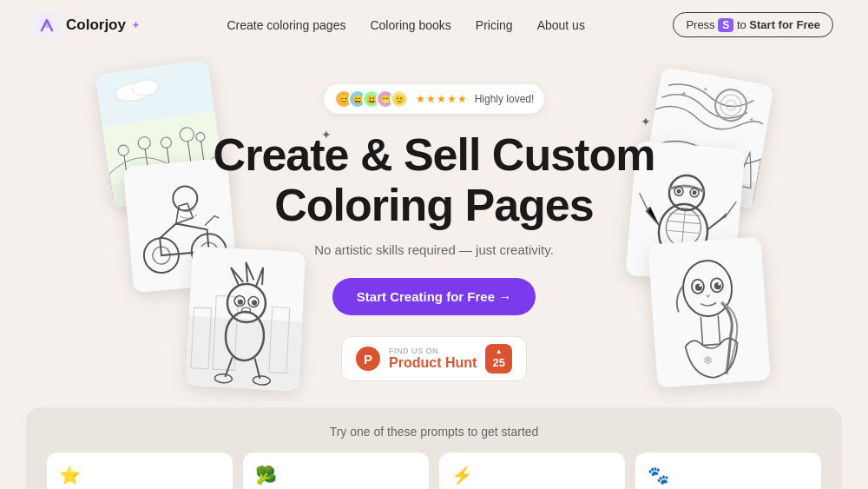 This screenshot has height=489, width=868. What do you see at coordinates (140, 475) in the screenshot?
I see `prompt-emoji-1: ⭐` at bounding box center [140, 475].